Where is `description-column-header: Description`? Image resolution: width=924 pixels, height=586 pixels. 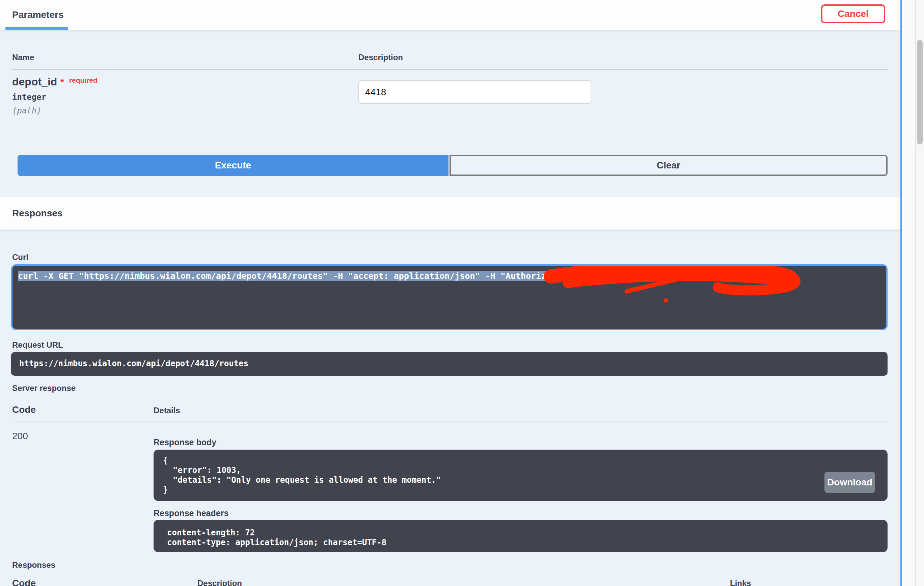 description-column-header: Description is located at coordinates (381, 58).